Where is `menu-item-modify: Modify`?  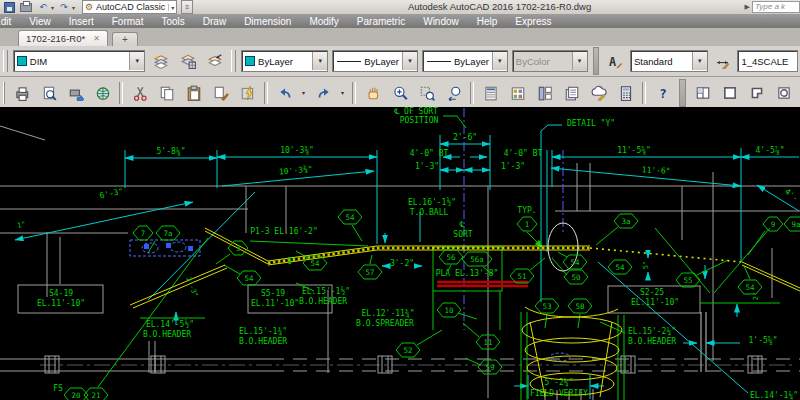 menu-item-modify: Modify is located at coordinates (324, 22).